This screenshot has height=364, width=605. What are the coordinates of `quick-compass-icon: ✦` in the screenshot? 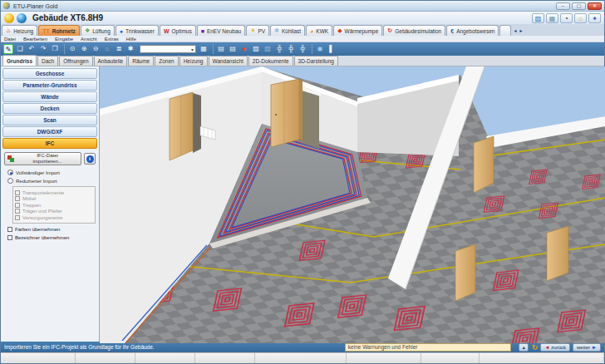 It's located at (595, 18).